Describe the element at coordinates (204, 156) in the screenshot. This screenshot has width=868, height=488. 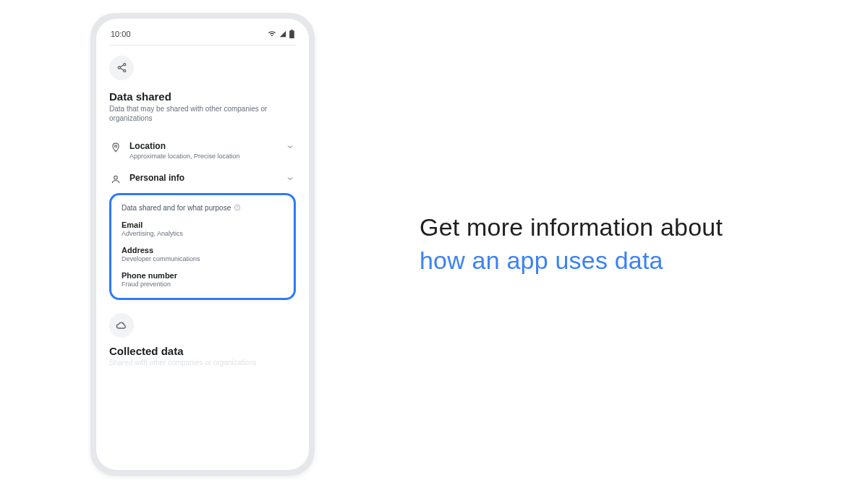
I see `category-subtitle: Approximate location, Precise location` at that location.